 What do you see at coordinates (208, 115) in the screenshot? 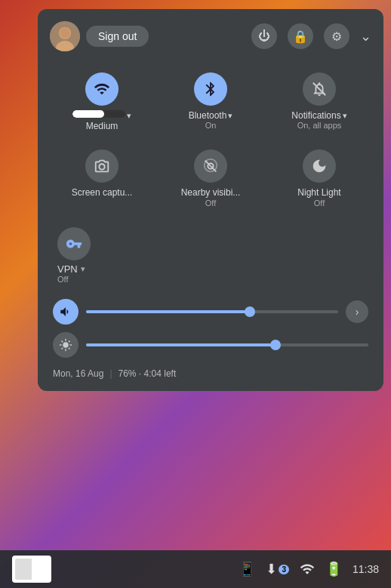
I see `bluetooth-tile-label: Bluetooth` at bounding box center [208, 115].